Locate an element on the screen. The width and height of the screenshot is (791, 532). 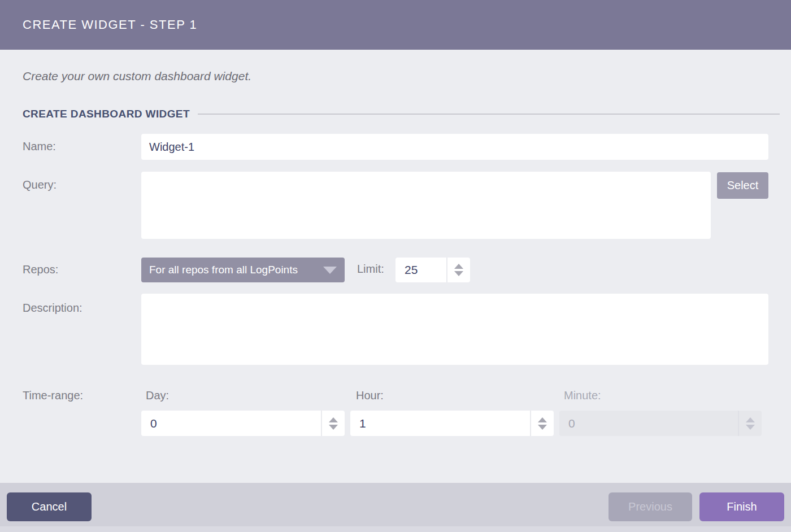
minute-input is located at coordinates (649, 424).